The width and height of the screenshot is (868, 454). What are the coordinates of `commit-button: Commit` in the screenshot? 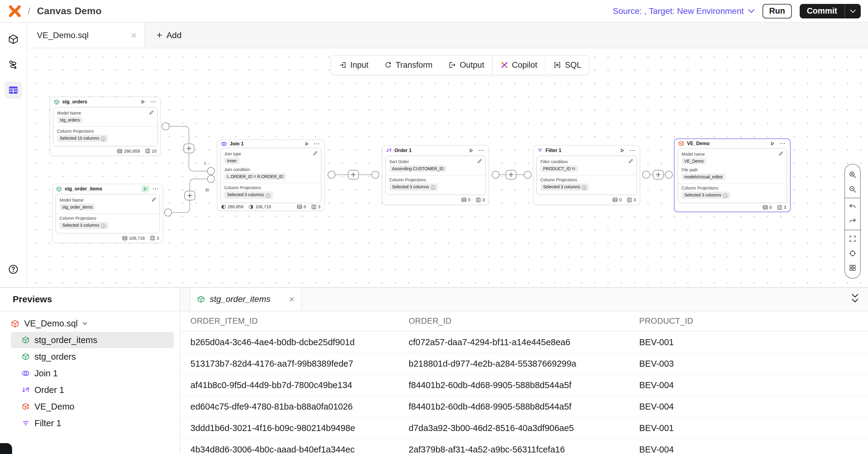 It's located at (822, 11).